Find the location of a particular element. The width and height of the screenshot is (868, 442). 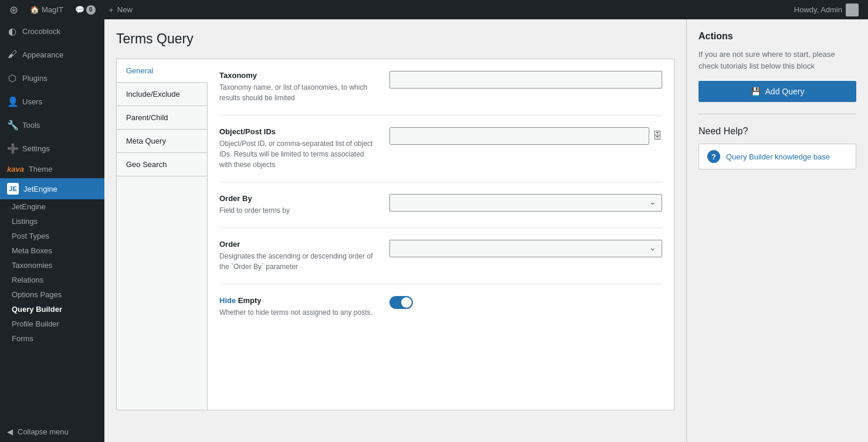

add-query-button: 💾 Add Query is located at coordinates (778, 91).